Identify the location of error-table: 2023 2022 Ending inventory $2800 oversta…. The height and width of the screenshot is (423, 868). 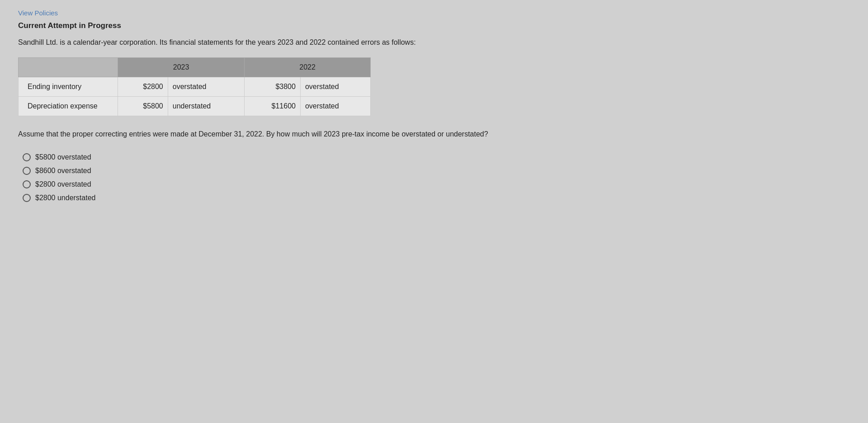
(194, 87).